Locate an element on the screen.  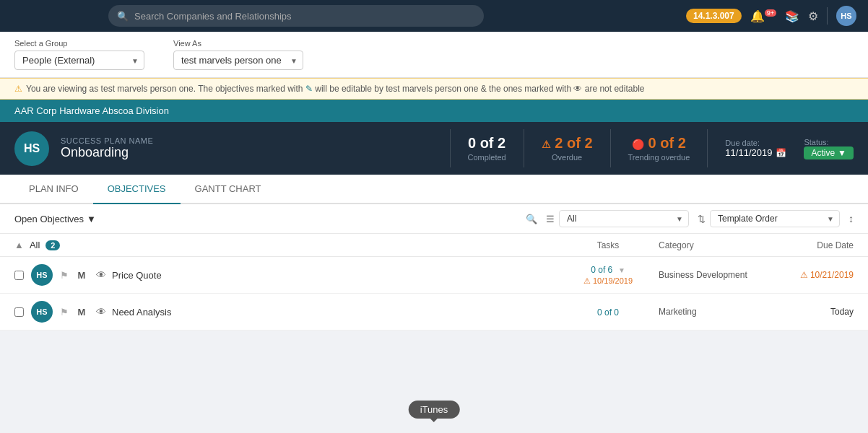
company-name: AAR Corp Hardware Abscoa Division is located at coordinates (92, 111).